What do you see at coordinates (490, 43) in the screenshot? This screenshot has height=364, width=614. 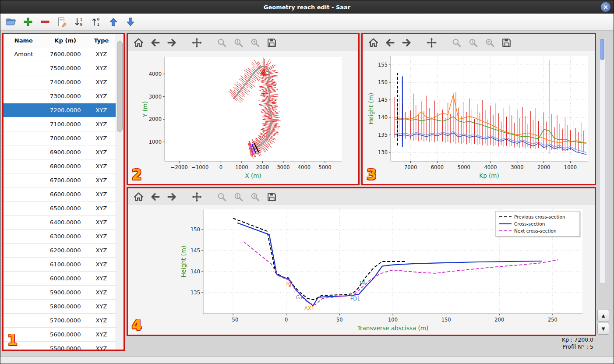 I see `zoom-plus-button` at bounding box center [490, 43].